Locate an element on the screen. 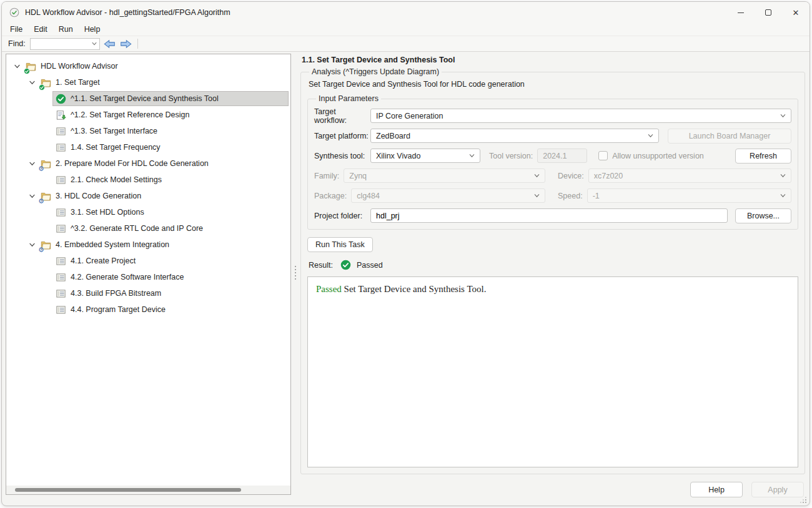  find-toolbar: Find: is located at coordinates (406, 44).